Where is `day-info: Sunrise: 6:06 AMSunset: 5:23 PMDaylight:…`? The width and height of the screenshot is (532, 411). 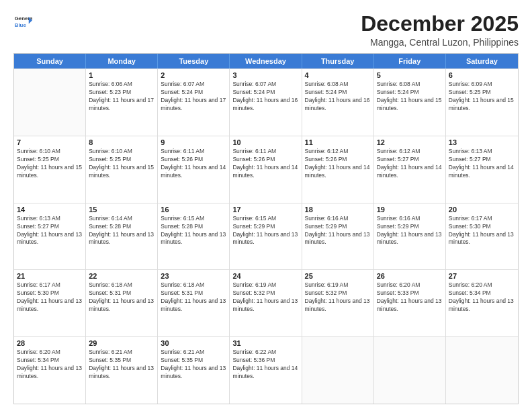
day-info: Sunrise: 6:06 AMSunset: 5:23 PMDaylight:… is located at coordinates (122, 97).